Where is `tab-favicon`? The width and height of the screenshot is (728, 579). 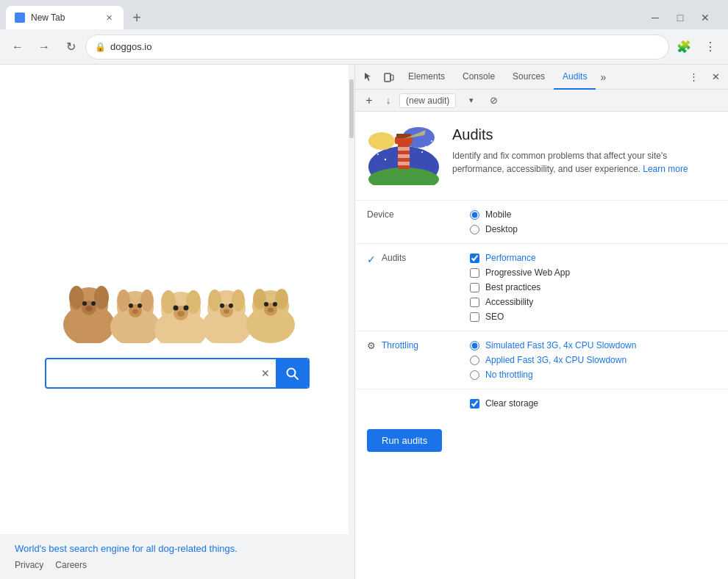 tab-favicon is located at coordinates (20, 18).